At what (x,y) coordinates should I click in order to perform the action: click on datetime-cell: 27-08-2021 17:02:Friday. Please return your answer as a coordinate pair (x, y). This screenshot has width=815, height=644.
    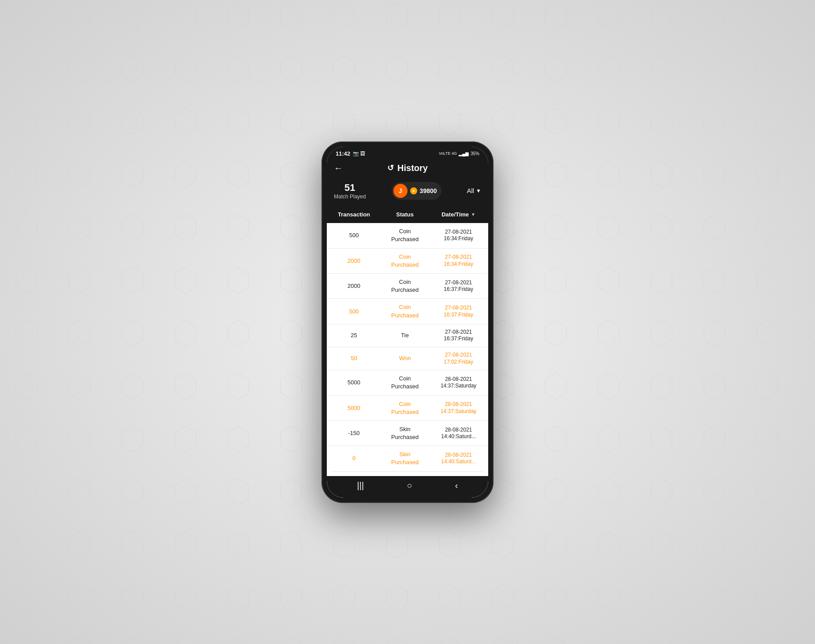
    Looking at the image, I should click on (459, 358).